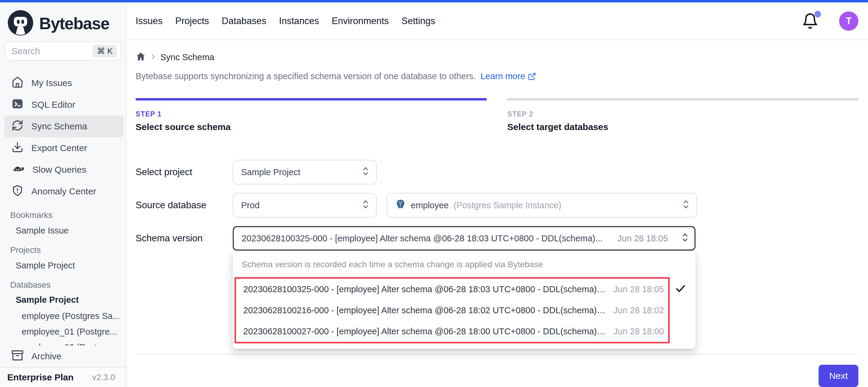 Image resolution: width=868 pixels, height=387 pixels. Describe the element at coordinates (305, 205) in the screenshot. I see `environment-select: Prod` at that location.